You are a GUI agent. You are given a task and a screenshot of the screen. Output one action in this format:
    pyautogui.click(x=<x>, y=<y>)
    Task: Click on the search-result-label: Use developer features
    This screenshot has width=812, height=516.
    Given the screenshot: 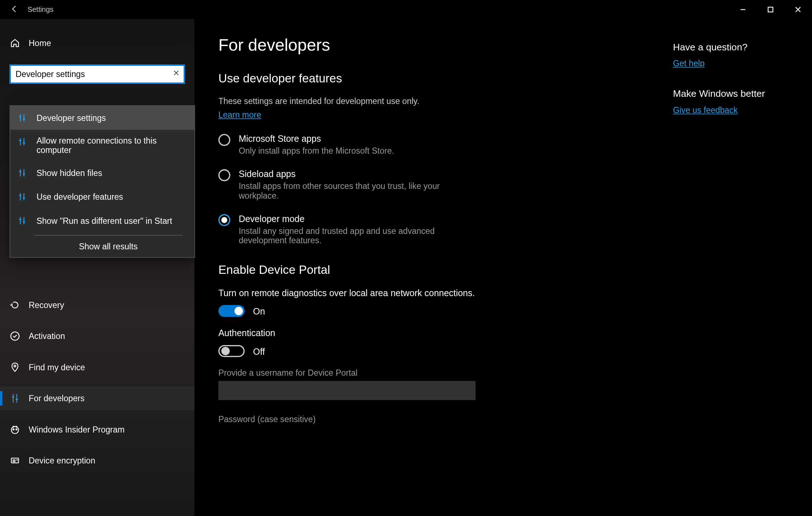 What is the action you would take?
    pyautogui.click(x=80, y=197)
    